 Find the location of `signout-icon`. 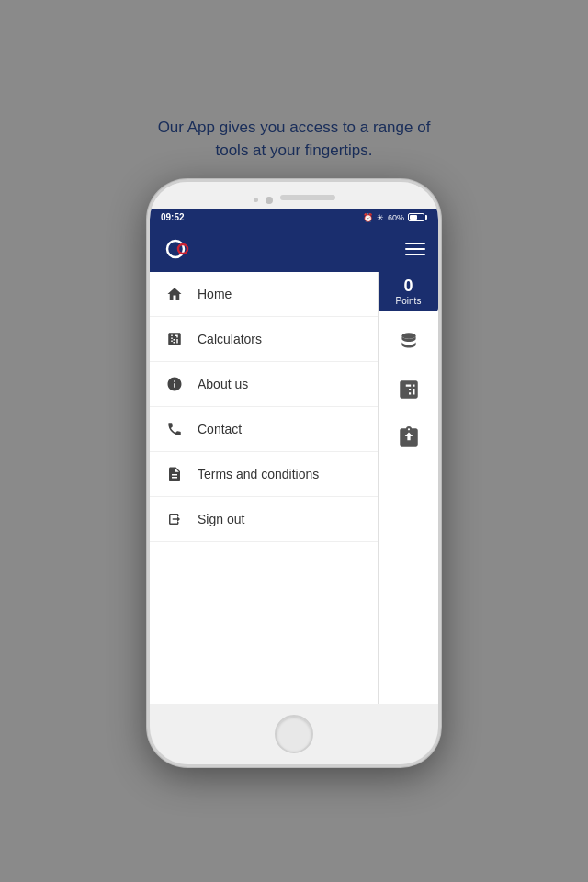

signout-icon is located at coordinates (175, 519).